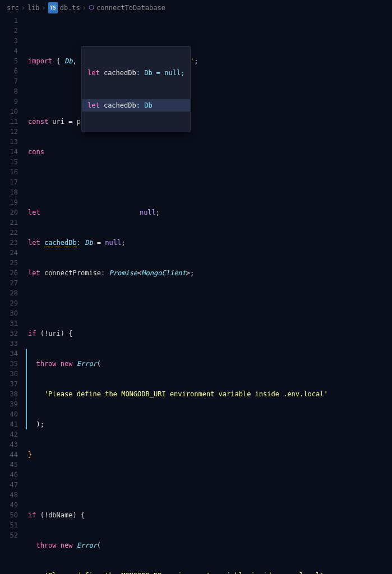 Image resolution: width=392 pixels, height=574 pixels. I want to click on breadcrumb-symbol: connectToDatabase, so click(131, 8).